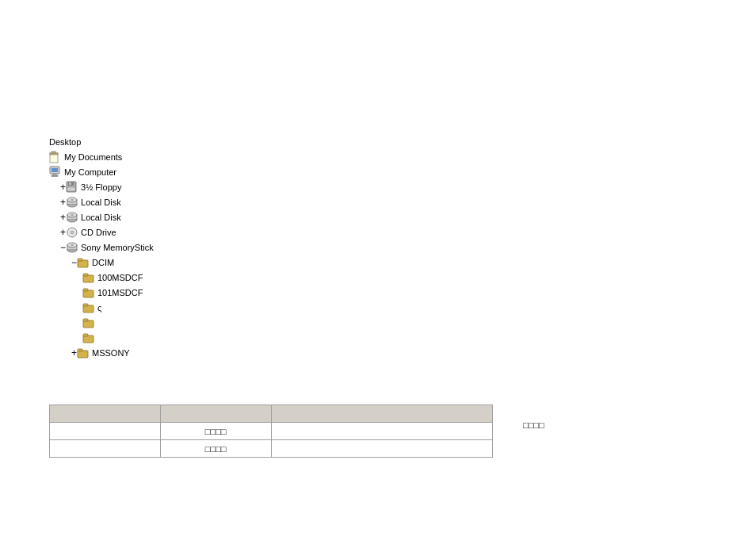 The width and height of the screenshot is (756, 533). What do you see at coordinates (101, 202) in the screenshot?
I see `tree-item-local-disk-c: + Local Disk` at bounding box center [101, 202].